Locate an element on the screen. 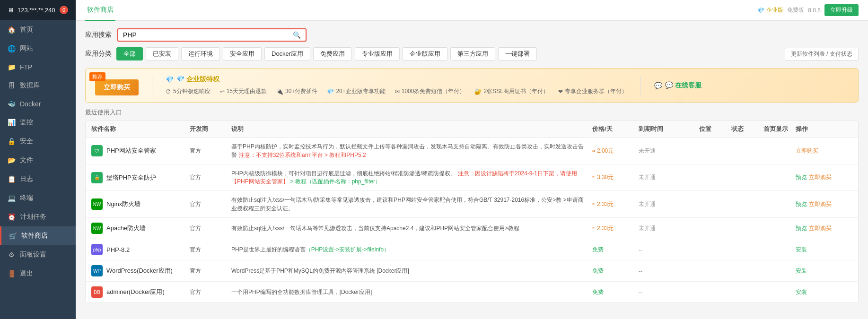 Image resolution: width=868 pixels, height=319 pixels. sidebar-item-security: 🔒 安全 is located at coordinates (38, 141).